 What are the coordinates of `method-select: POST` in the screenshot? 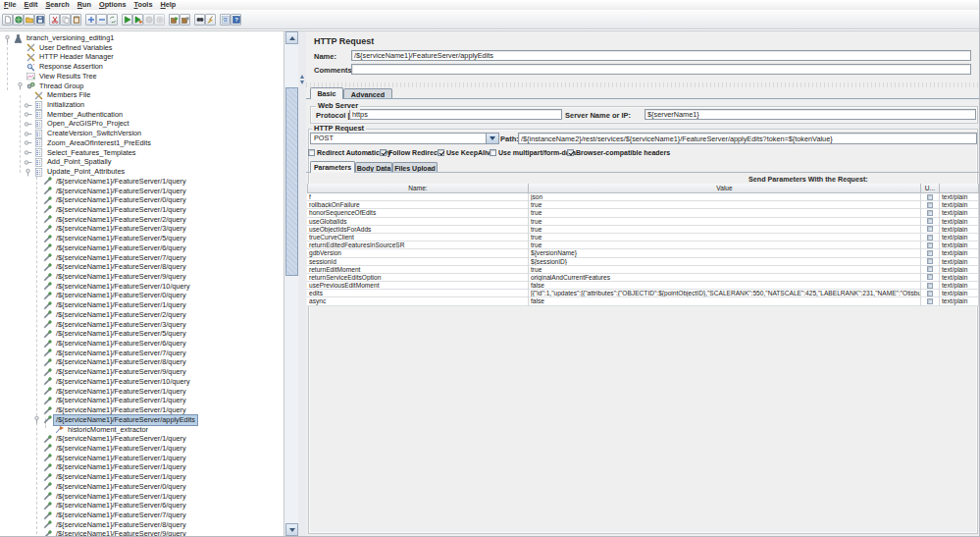 It's located at (404, 138).